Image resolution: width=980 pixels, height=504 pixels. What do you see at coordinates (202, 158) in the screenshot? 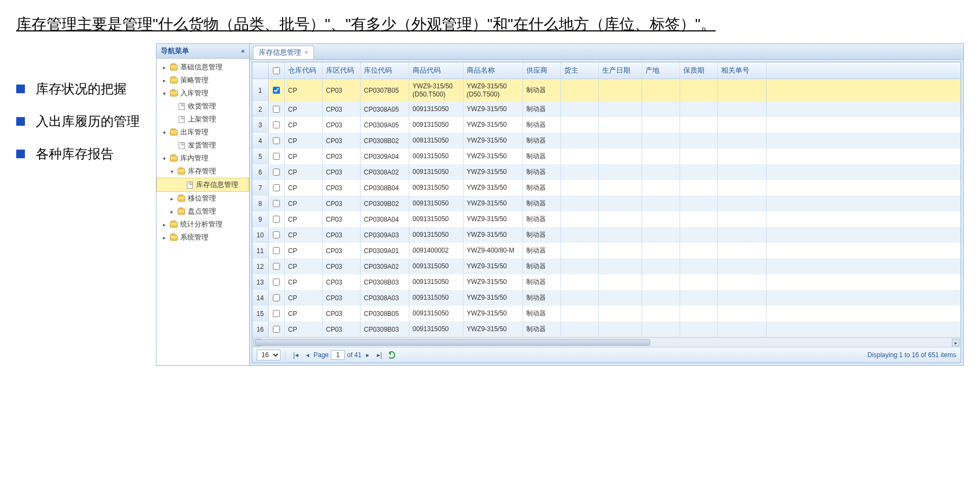
I see `nav-item: ▾库内管理` at bounding box center [202, 158].